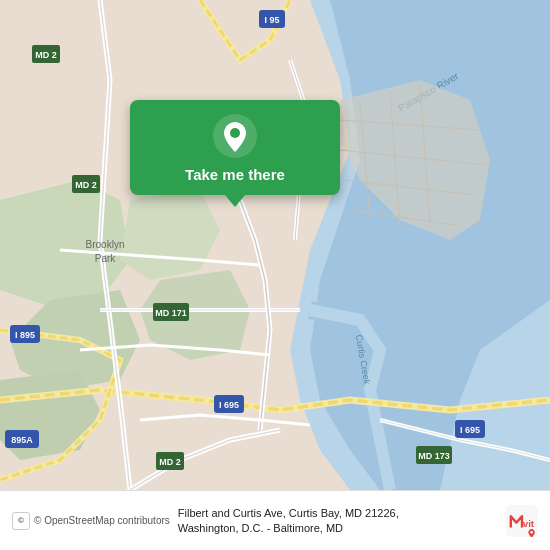 The width and height of the screenshot is (550, 550). Describe the element at coordinates (235, 136) in the screenshot. I see `location-pin-icon` at that location.